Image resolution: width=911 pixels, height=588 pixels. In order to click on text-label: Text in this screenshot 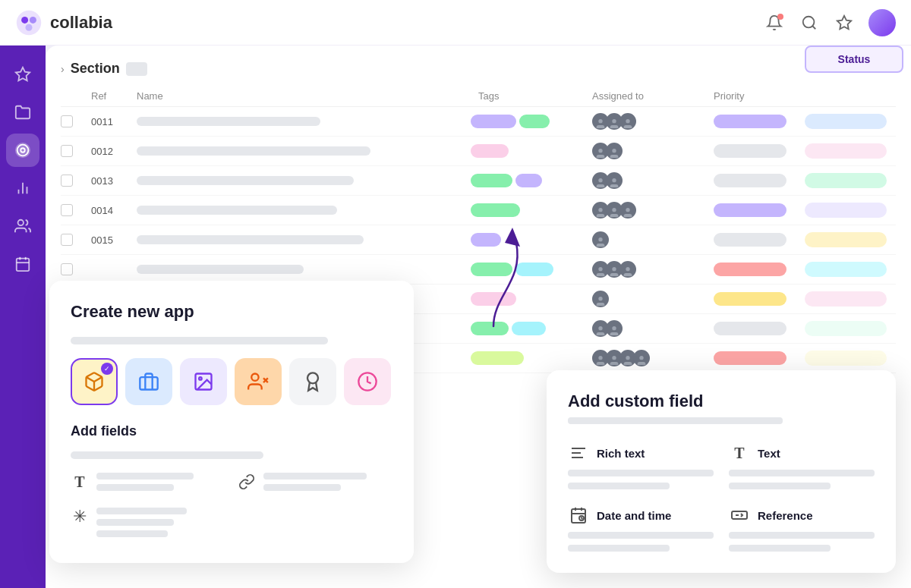, I will do `click(769, 454)`.